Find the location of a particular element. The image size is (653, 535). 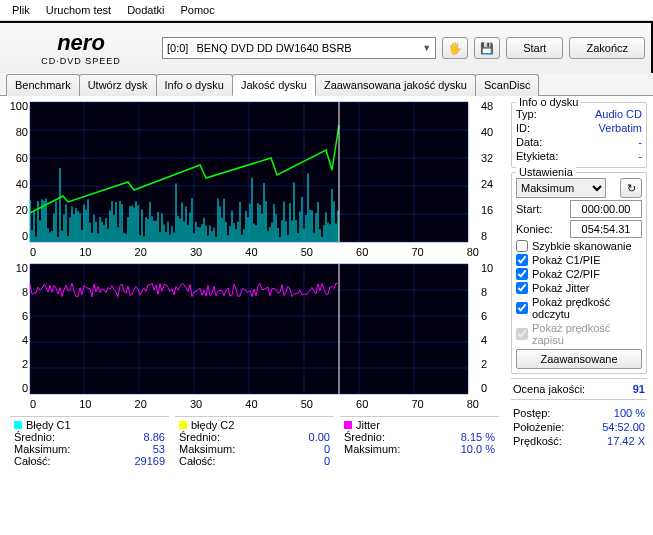

chk-fast: Szybkie skanowanie is located at coordinates (579, 246).